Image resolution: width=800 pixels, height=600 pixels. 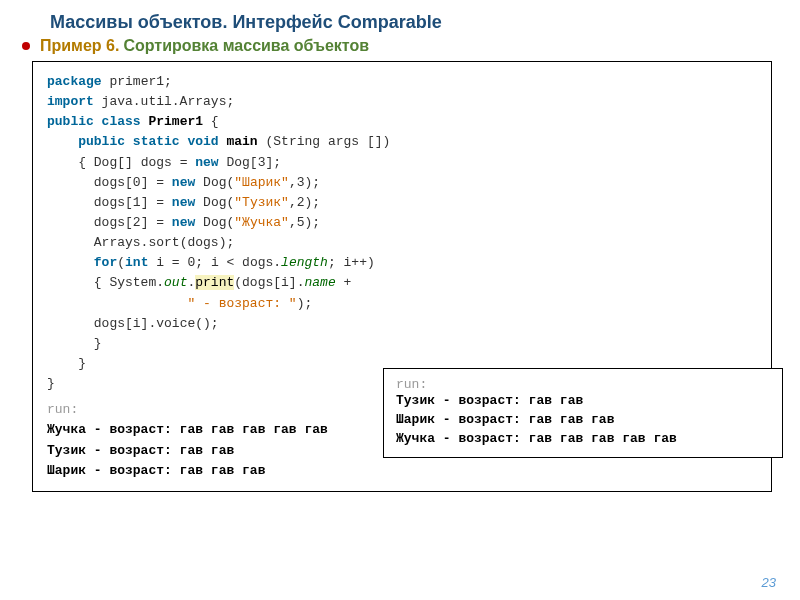 I want to click on subtitle-row: Пример 6. Сортировка массива объектов, so click(x=400, y=46).